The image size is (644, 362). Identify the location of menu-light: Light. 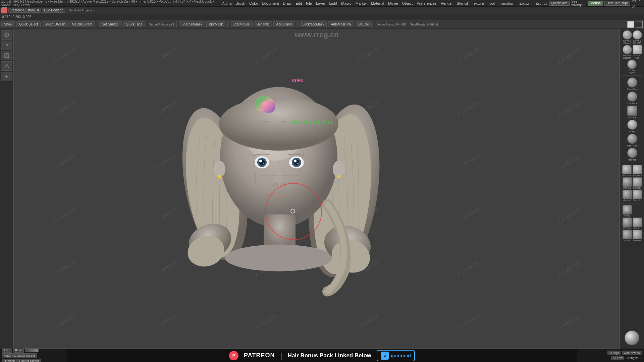
(333, 3).